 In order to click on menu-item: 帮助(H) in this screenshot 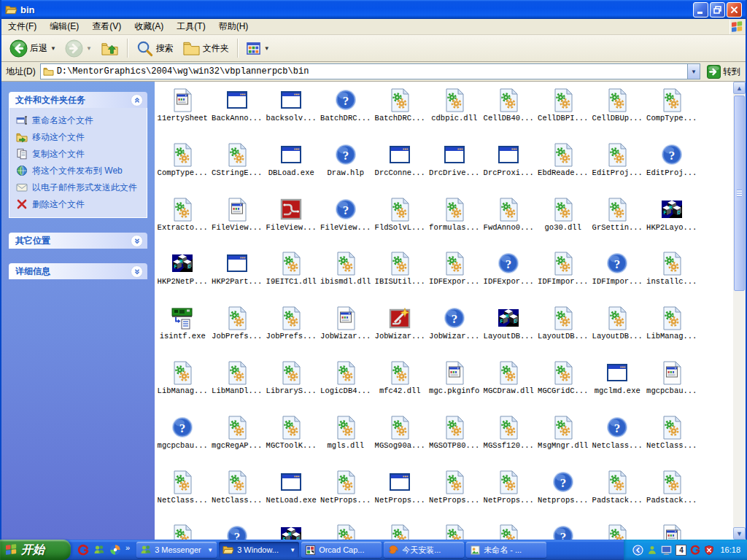, I will do `click(233, 26)`.